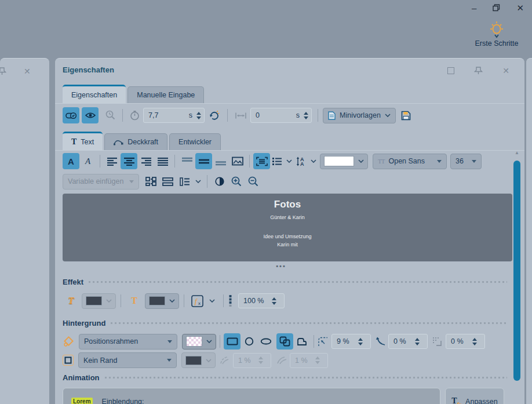 This screenshot has width=532, height=404. Describe the element at coordinates (287, 227) in the screenshot. I see `text-preview: Fotos Günter & Karin Idee und Umsetzung …` at that location.